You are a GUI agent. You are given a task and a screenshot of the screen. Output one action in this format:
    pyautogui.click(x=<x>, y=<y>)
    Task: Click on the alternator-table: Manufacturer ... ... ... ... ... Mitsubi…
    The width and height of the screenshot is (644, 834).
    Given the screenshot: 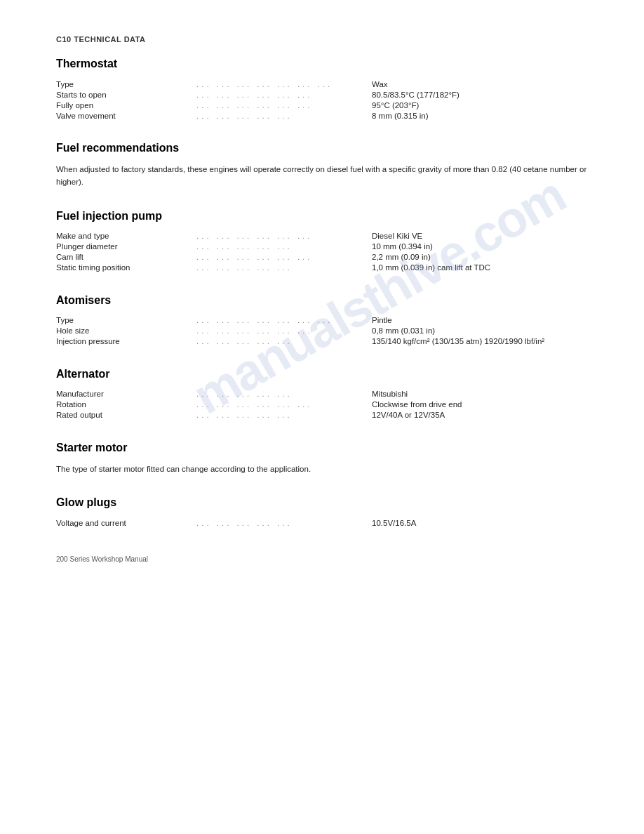 What is the action you would take?
    pyautogui.click(x=322, y=404)
    